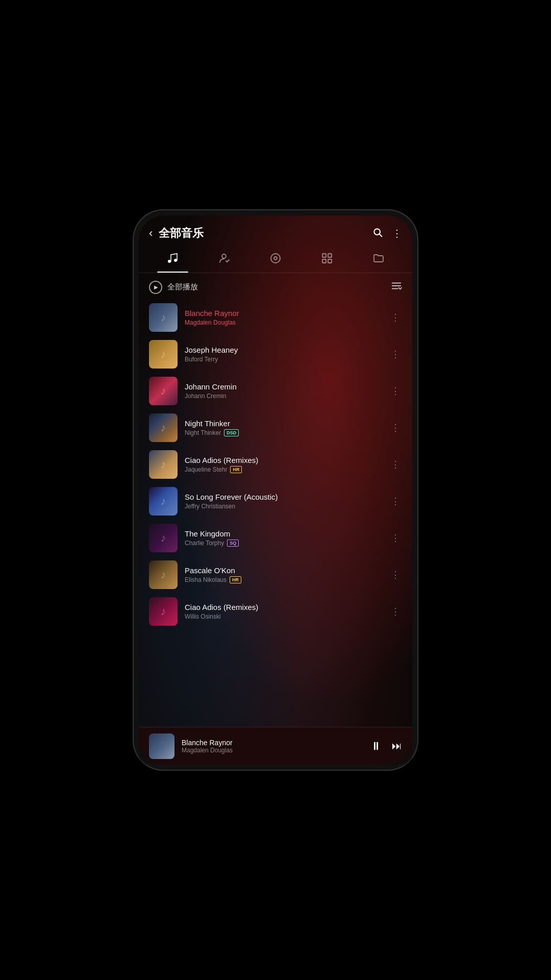  Describe the element at coordinates (283, 464) in the screenshot. I see `song-info: Ciao Adios (Remixes) Jaqueline Stehr HR` at that location.